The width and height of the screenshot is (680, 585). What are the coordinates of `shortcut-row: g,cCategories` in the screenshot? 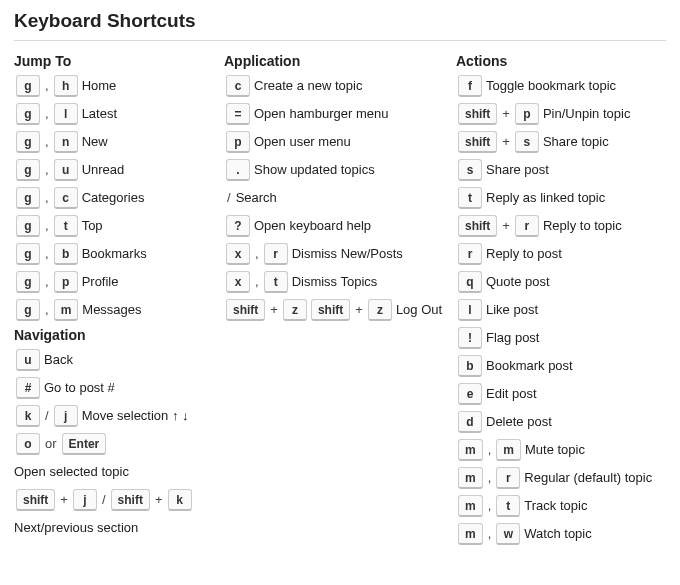 It's located at (114, 198).